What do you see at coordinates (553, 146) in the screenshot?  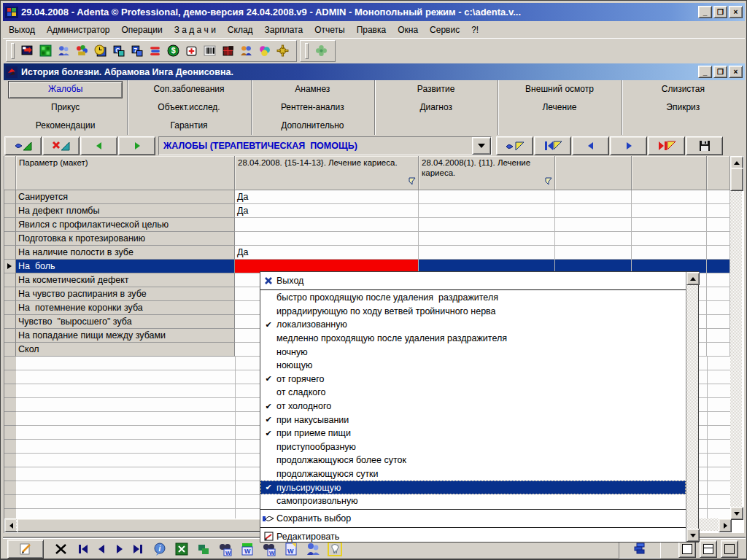 I see `first-record-button` at bounding box center [553, 146].